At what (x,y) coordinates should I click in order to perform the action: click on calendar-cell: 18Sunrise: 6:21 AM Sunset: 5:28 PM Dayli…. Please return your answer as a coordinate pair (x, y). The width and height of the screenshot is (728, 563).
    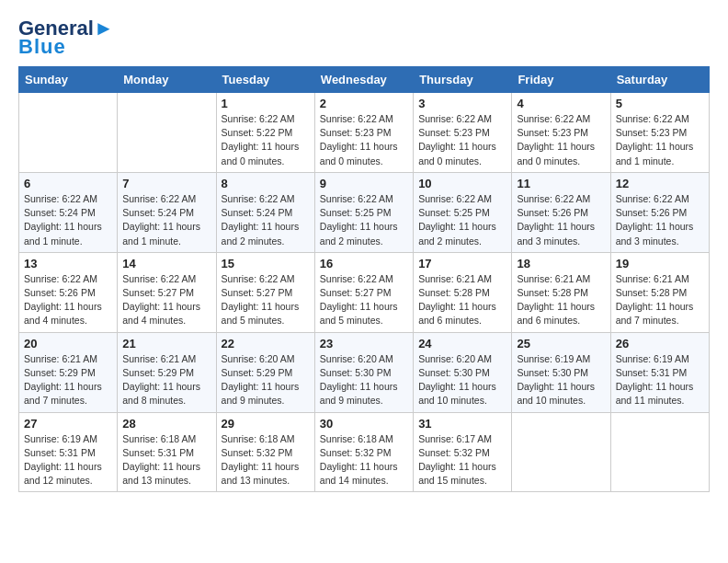
    Looking at the image, I should click on (561, 293).